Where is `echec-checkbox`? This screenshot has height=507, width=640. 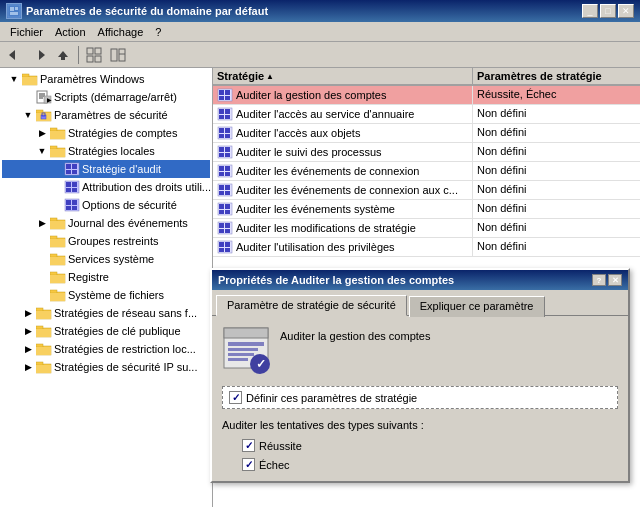
echec-checkbox is located at coordinates (248, 464).